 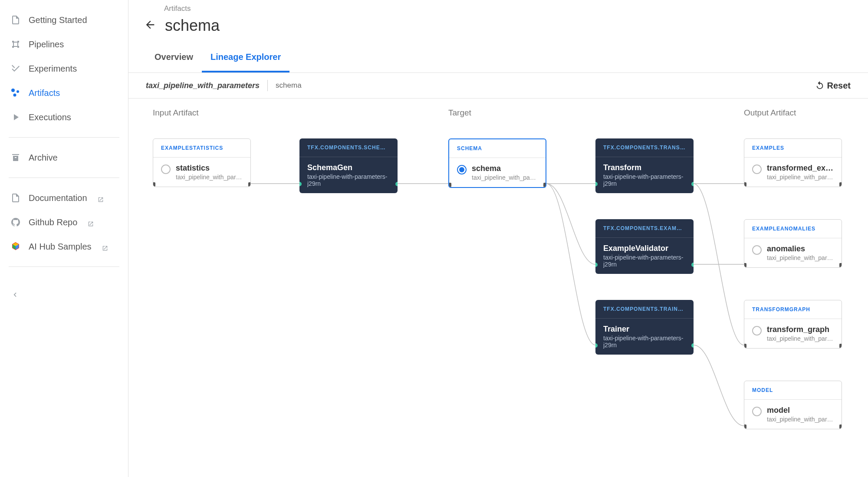 I want to click on sidebar-label: Executions, so click(x=50, y=117).